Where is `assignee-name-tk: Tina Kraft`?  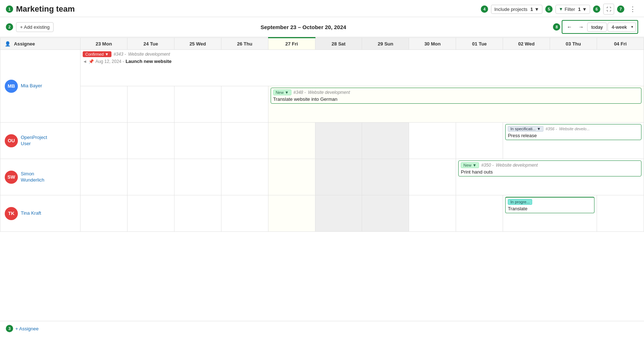 assignee-name-tk: Tina Kraft is located at coordinates (31, 213).